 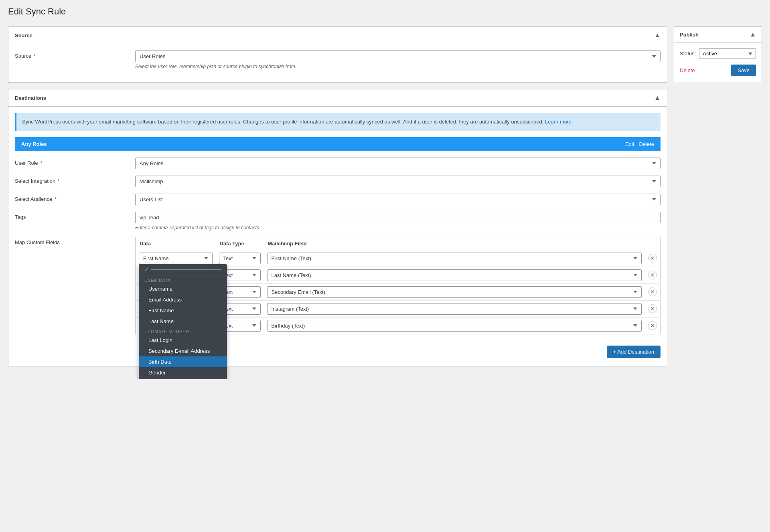 What do you see at coordinates (398, 228) in the screenshot?
I see `tags-hint: Enter a comma-separated list of tags to …` at bounding box center [398, 228].